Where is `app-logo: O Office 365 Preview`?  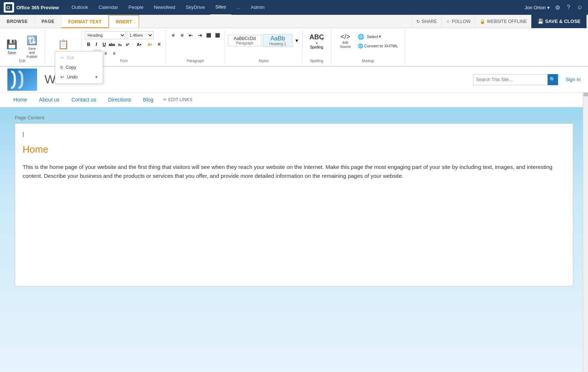
app-logo: O Office 365 Preview is located at coordinates (31, 7).